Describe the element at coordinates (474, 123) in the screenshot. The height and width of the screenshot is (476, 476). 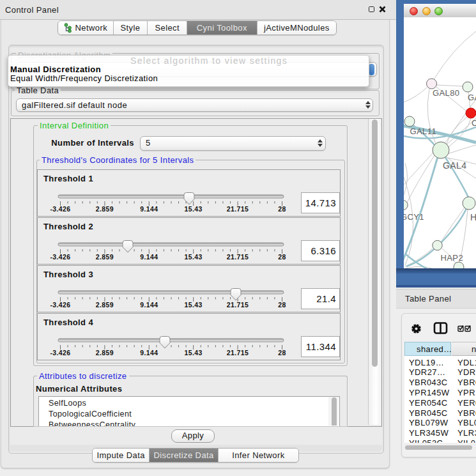
I see `svg-text: C` at that location.